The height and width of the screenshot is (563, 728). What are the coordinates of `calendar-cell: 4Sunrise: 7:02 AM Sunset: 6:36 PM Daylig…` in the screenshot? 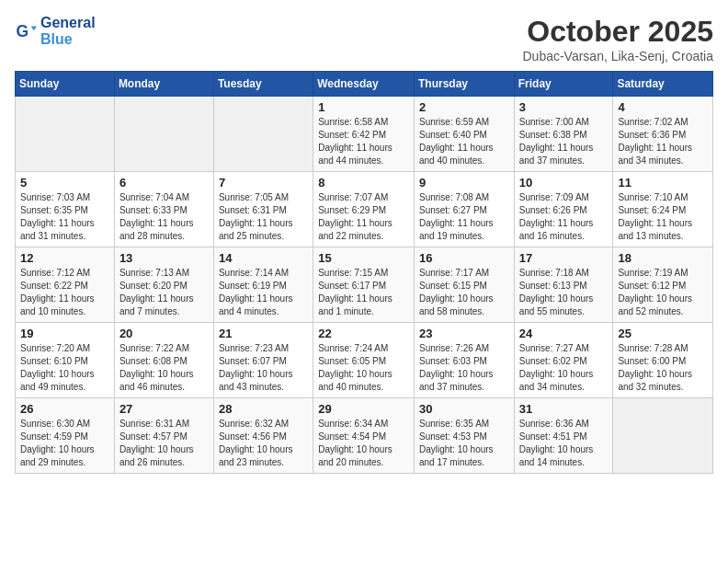 It's located at (664, 134).